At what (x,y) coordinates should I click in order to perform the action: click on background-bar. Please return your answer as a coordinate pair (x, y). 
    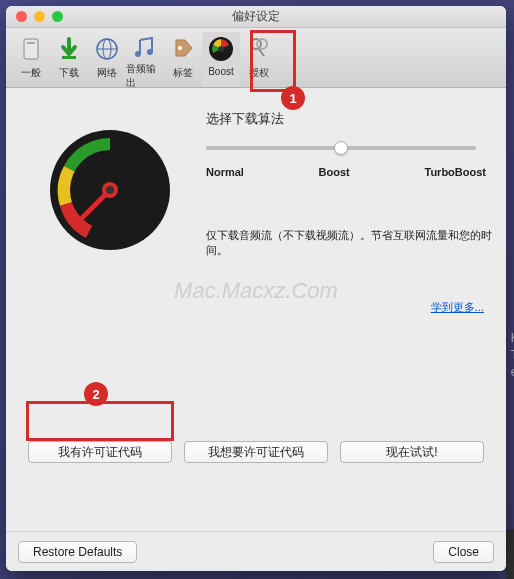
    Looking at the image, I should click on (510, 554).